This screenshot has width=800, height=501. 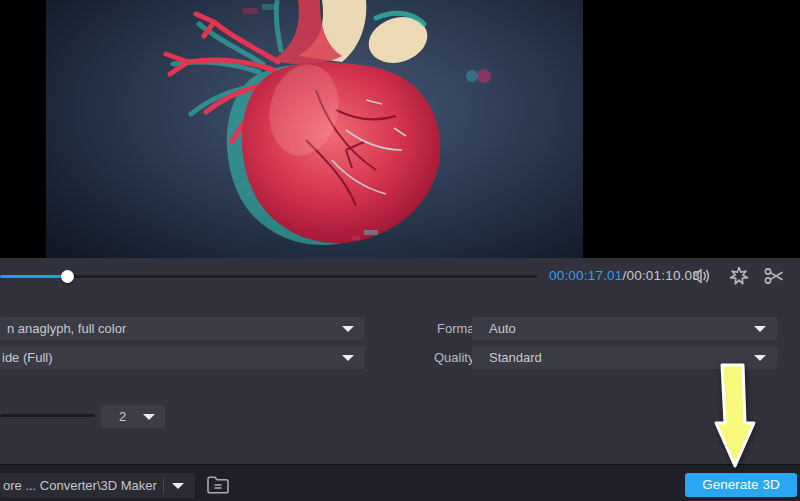 What do you see at coordinates (122, 416) in the screenshot?
I see `depth-value: 2` at bounding box center [122, 416].